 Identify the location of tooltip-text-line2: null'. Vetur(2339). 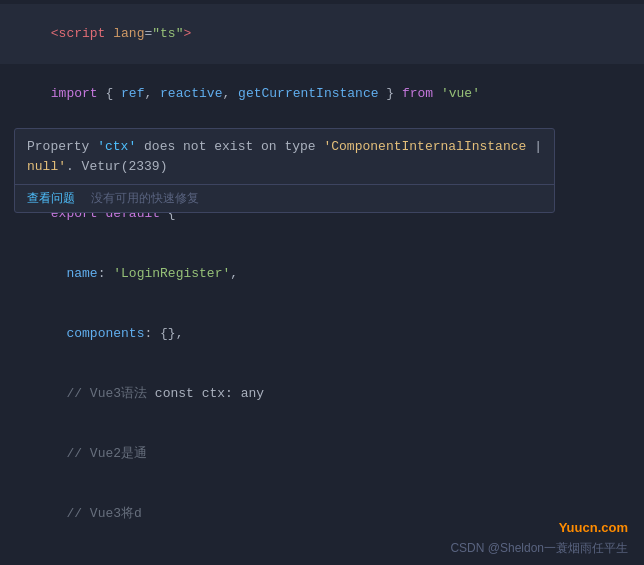
(97, 166).